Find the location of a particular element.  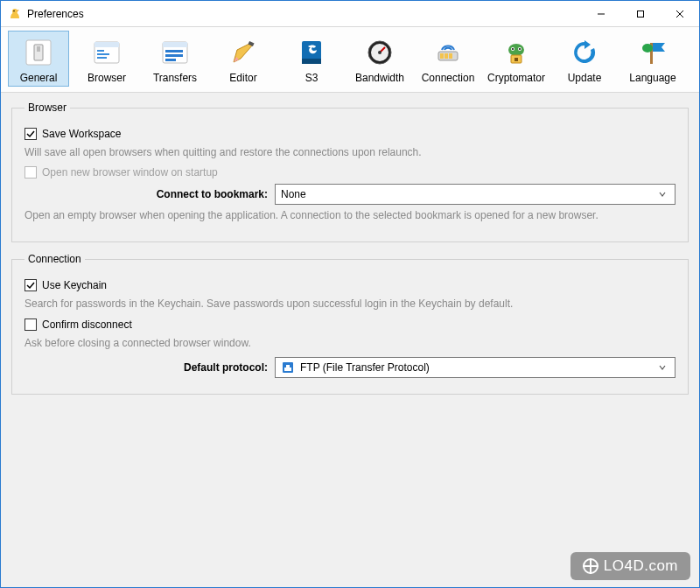

language-icon is located at coordinates (653, 52).